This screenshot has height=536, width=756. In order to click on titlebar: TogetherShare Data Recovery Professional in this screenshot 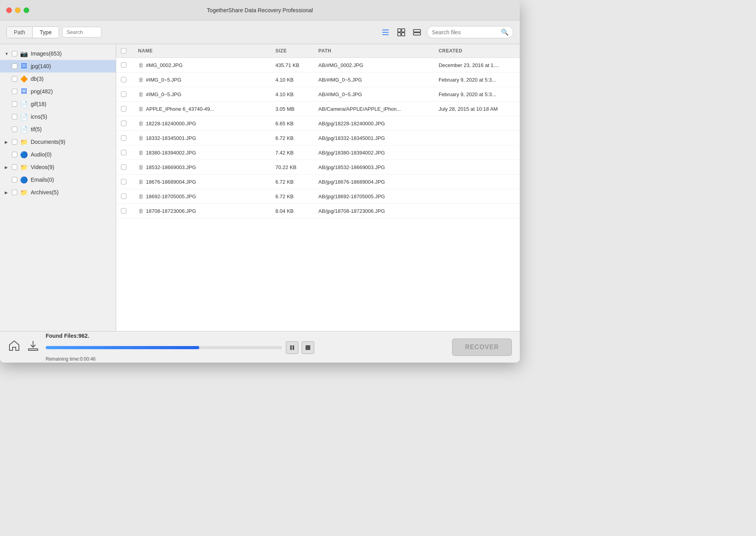, I will do `click(260, 10)`.